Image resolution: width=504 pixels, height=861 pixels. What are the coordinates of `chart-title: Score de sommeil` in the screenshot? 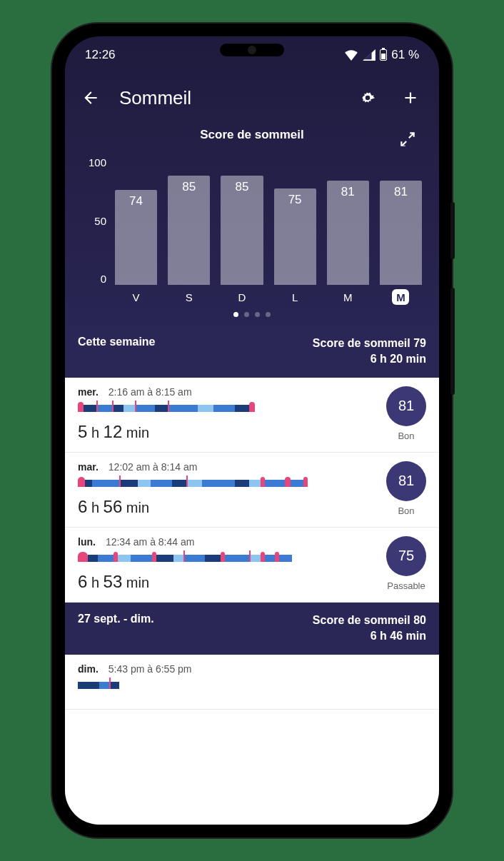 It's located at (252, 135).